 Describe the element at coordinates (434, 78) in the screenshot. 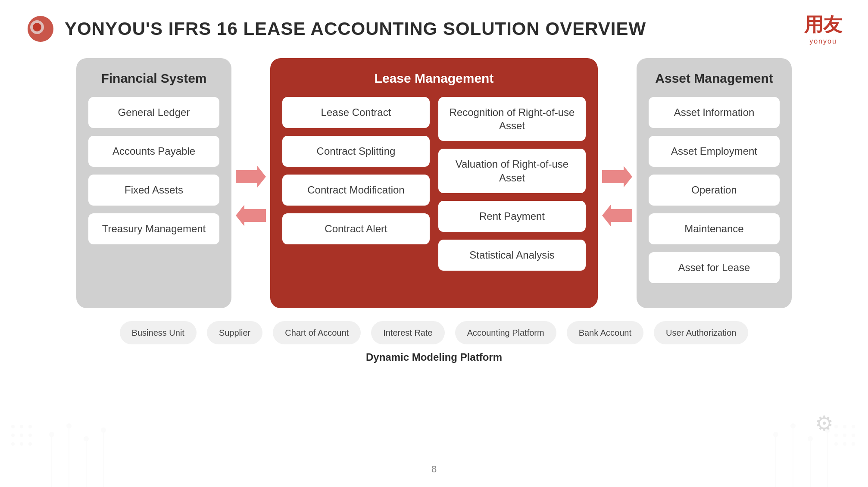

I see `lease-management-title: Lease Management` at that location.